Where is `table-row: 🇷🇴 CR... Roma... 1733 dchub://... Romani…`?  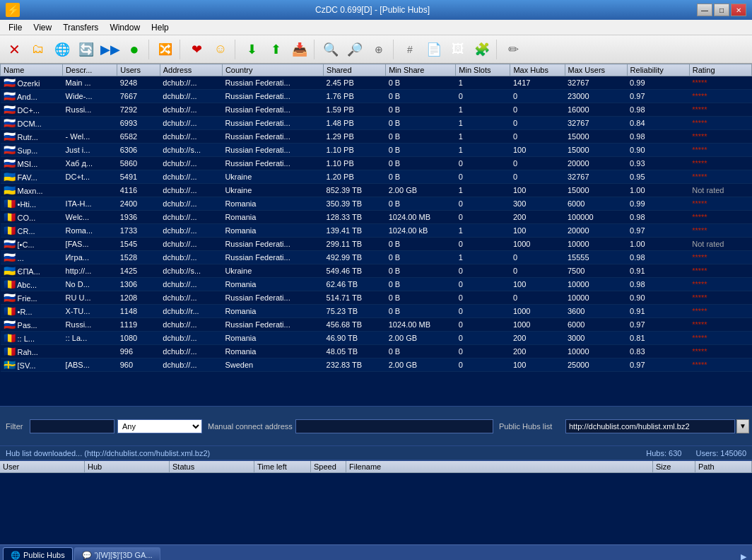 table-row: 🇷🇴 CR... Roma... 1733 dchub://... Romani… is located at coordinates (376, 231).